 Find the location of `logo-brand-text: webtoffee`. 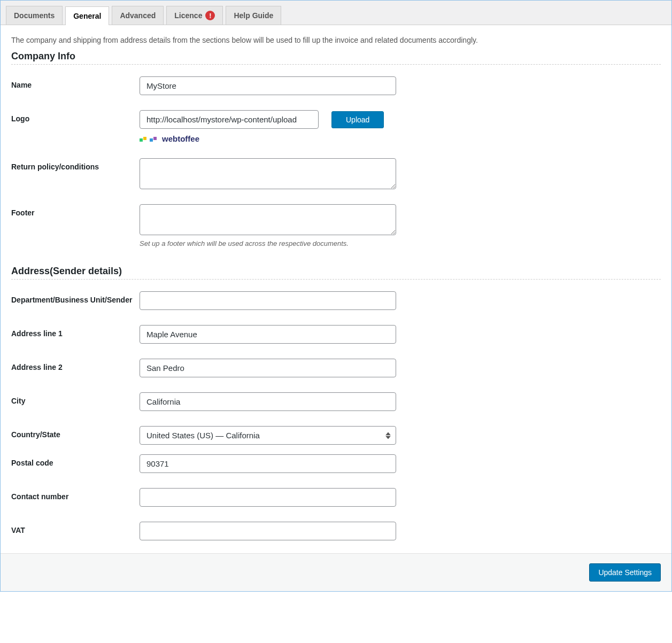

logo-brand-text: webtoffee is located at coordinates (181, 139).